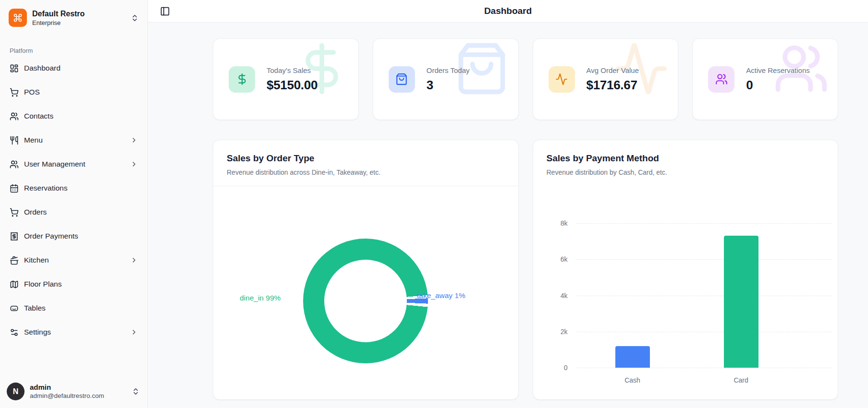 Image resolution: width=868 pixels, height=408 pixels. I want to click on brand-plan: Enterprise, so click(59, 23).